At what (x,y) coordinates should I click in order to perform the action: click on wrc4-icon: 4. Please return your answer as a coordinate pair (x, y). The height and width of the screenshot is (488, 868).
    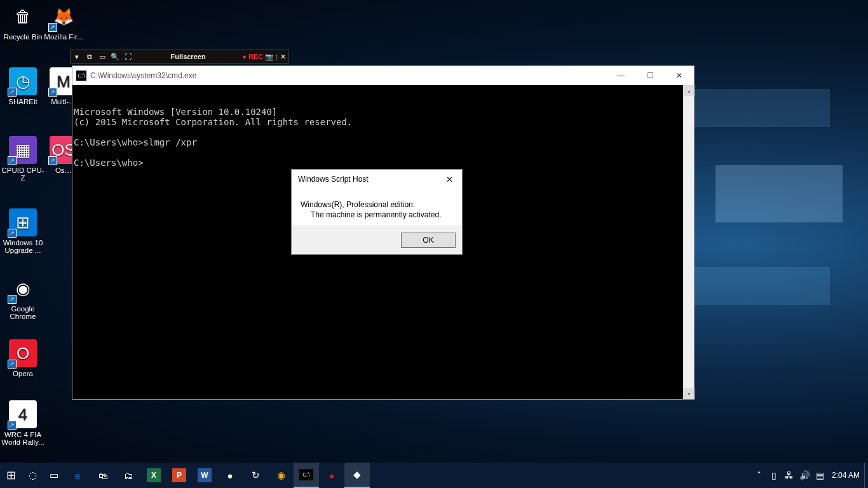
    Looking at the image, I should click on (23, 414).